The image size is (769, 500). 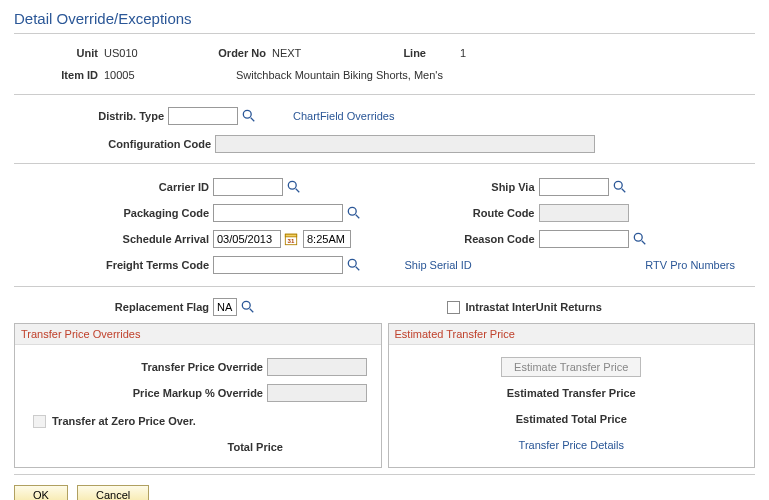 What do you see at coordinates (143, 367) in the screenshot?
I see `price-override-label: Transfer Price Override` at bounding box center [143, 367].